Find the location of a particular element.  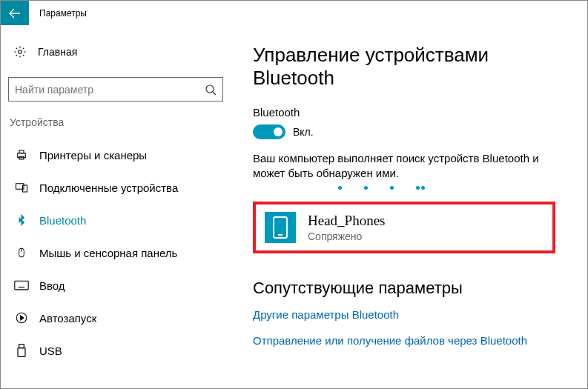

progress-dots is located at coordinates (412, 188).